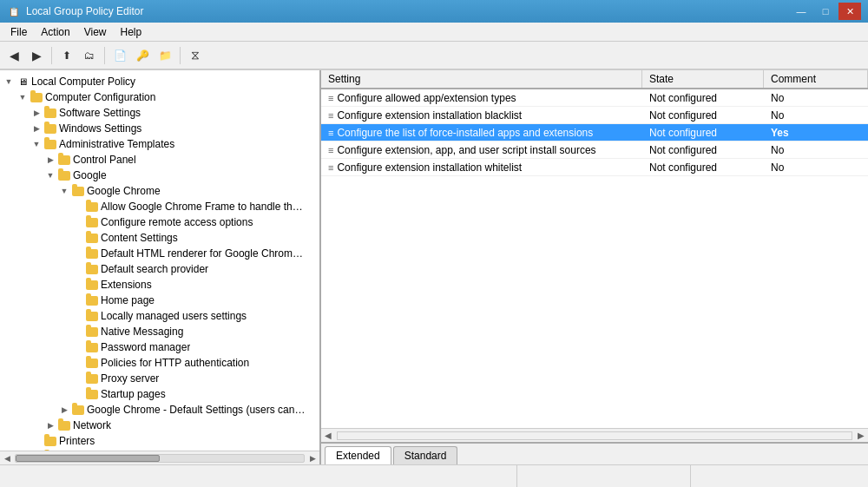 The image size is (868, 487). Describe the element at coordinates (604, 476) in the screenshot. I see `status-center` at that location.